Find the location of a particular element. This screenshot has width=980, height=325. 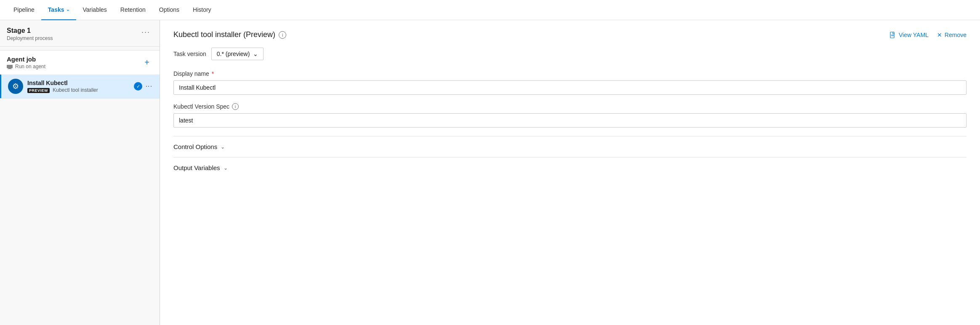

view-yaml-button: View YAML is located at coordinates (909, 35).